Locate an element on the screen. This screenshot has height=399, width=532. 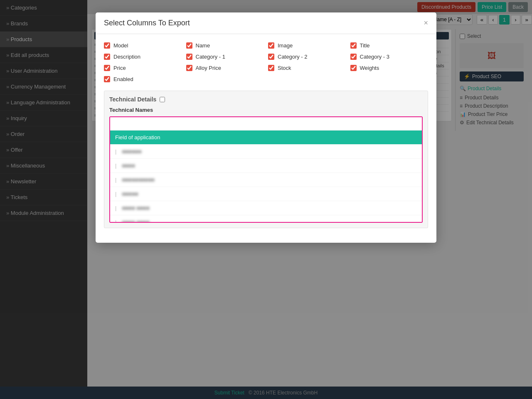
columns-checkbox-grid: Model Name Image Title Description Categ… is located at coordinates (266, 62).